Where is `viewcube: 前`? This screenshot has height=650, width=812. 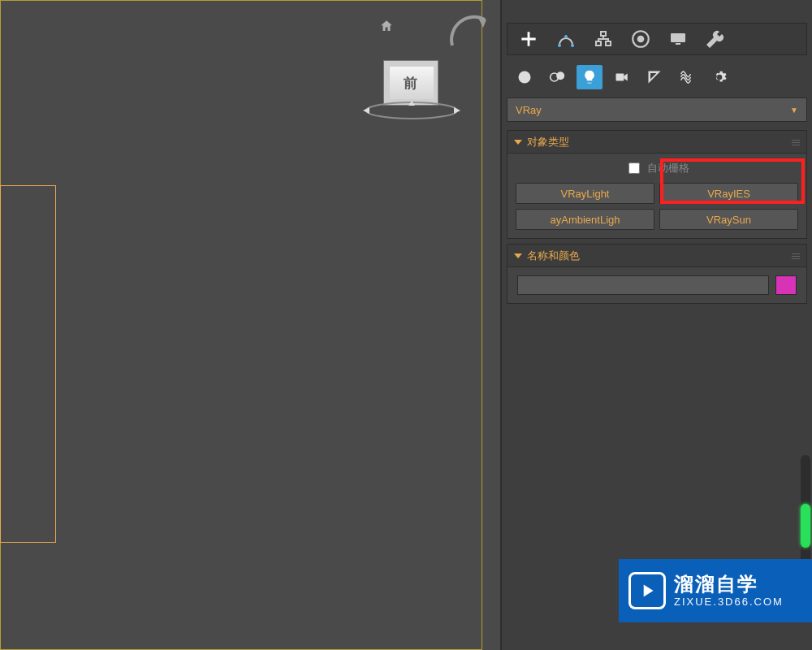 viewcube: 前 is located at coordinates (412, 83).